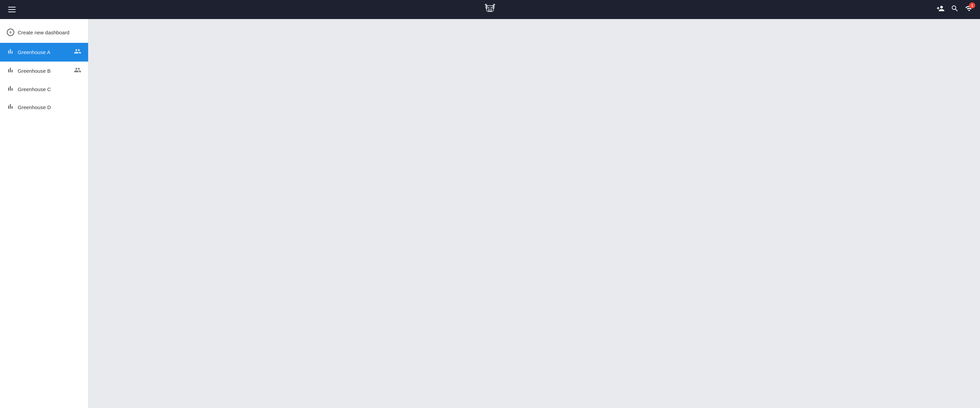 Image resolution: width=980 pixels, height=408 pixels. I want to click on navbar-left, so click(12, 10).